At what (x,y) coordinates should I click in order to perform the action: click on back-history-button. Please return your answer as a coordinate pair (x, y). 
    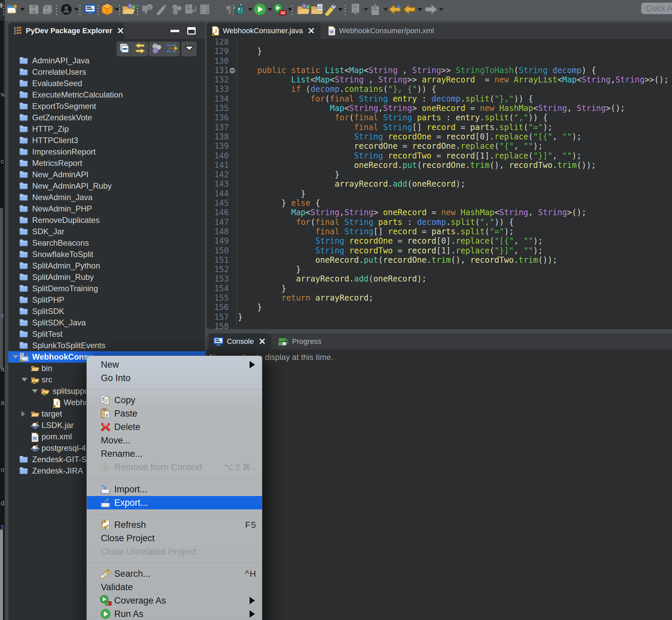
    Looking at the image, I should click on (413, 9).